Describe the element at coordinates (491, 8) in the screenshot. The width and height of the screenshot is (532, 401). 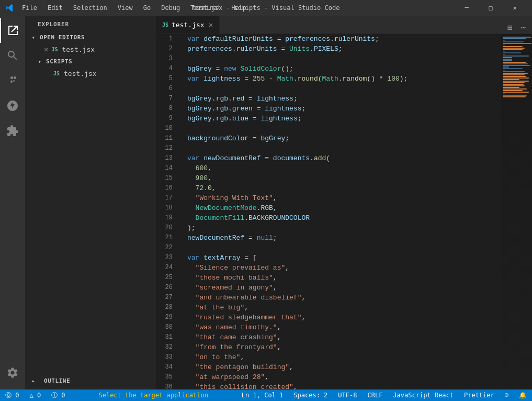
I see `maximize-button: □` at that location.